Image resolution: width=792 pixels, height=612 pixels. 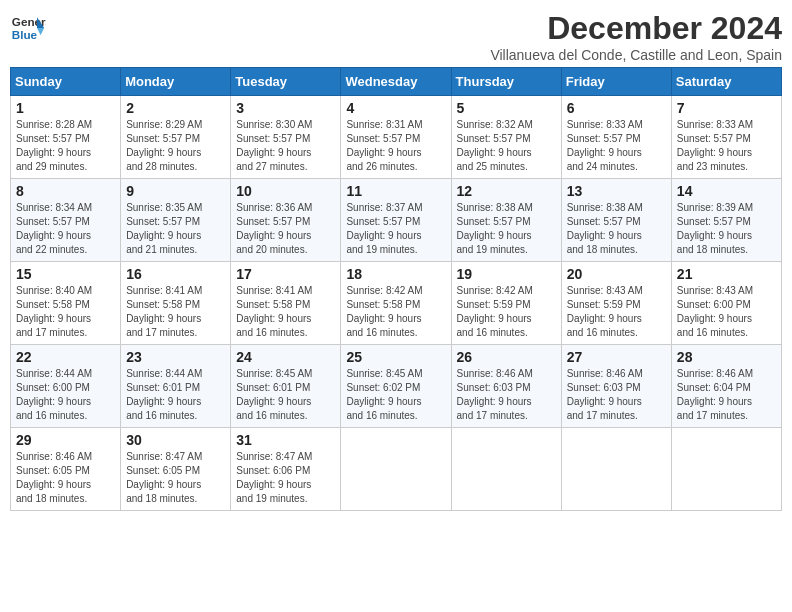 What do you see at coordinates (396, 138) in the screenshot?
I see `calendar-cell: 4Sunrise: 8:31 AM Sunset: 5:57 PM Daylig…` at bounding box center [396, 138].